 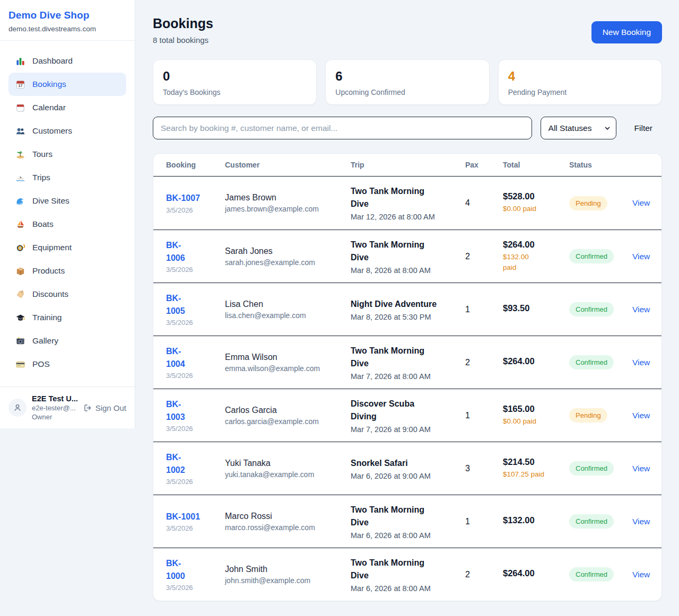 What do you see at coordinates (192, 357) in the screenshot?
I see `booking-number-link: BK- 1004` at bounding box center [192, 357].